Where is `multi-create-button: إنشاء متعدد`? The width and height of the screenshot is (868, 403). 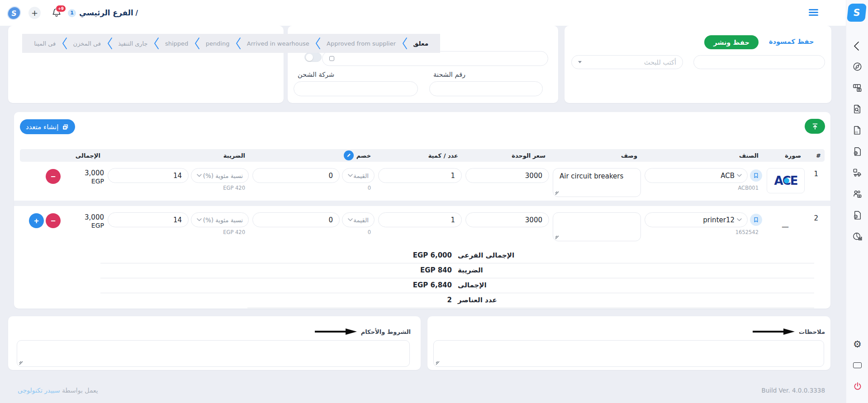 multi-create-button: إنشاء متعدد is located at coordinates (47, 127).